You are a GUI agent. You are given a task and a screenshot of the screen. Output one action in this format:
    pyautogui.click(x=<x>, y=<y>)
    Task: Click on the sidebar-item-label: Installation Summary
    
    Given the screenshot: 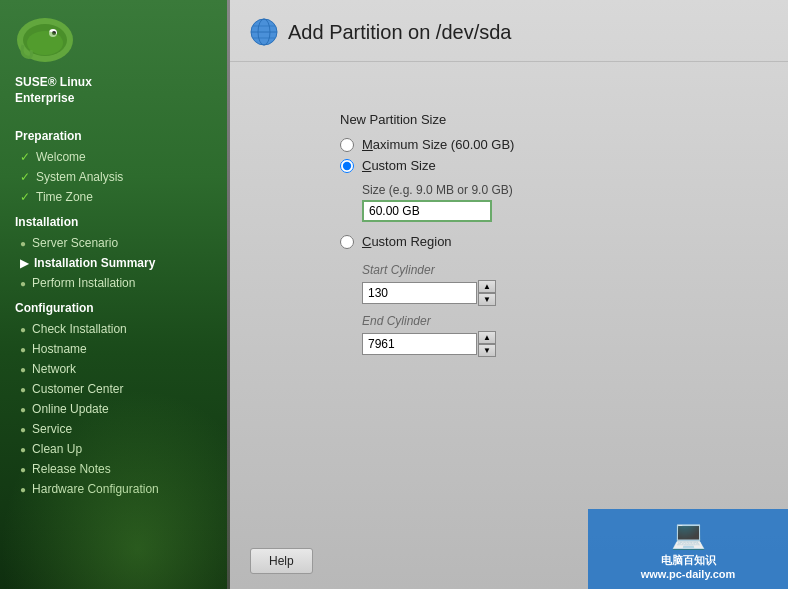 What is the action you would take?
    pyautogui.click(x=94, y=263)
    